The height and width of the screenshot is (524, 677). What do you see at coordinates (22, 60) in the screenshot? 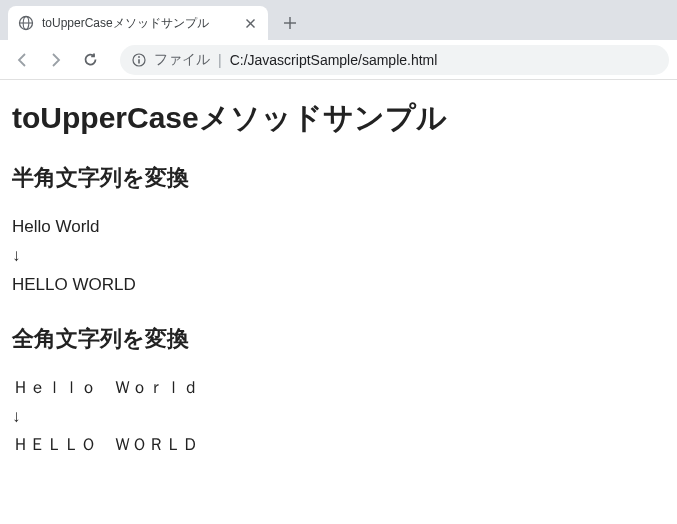
I see `back-button` at bounding box center [22, 60].